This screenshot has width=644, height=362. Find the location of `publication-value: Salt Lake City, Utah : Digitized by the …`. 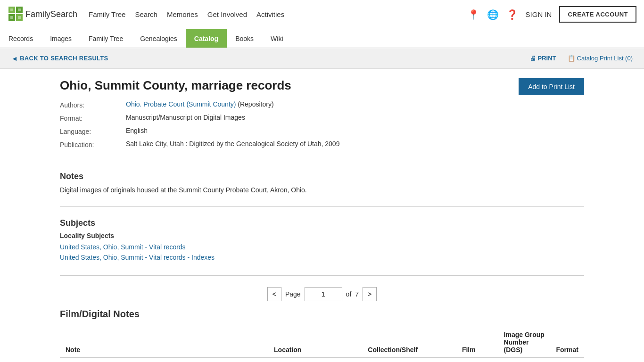

publication-value: Salt Lake City, Utah : Digitized by the … is located at coordinates (233, 144).